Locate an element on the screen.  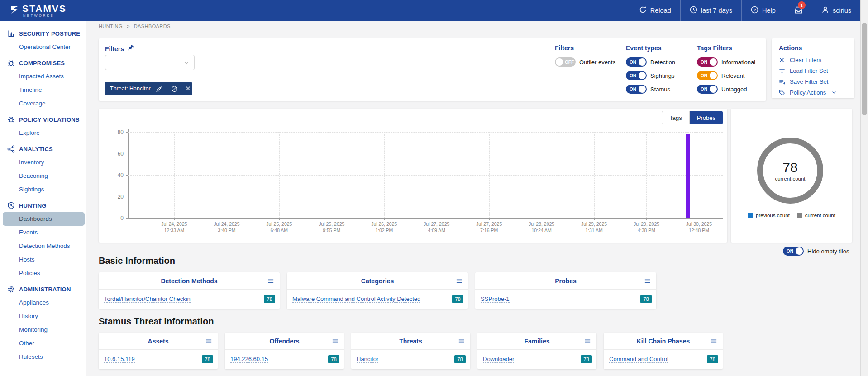
toggle-label-untagged: Untagged is located at coordinates (734, 90).